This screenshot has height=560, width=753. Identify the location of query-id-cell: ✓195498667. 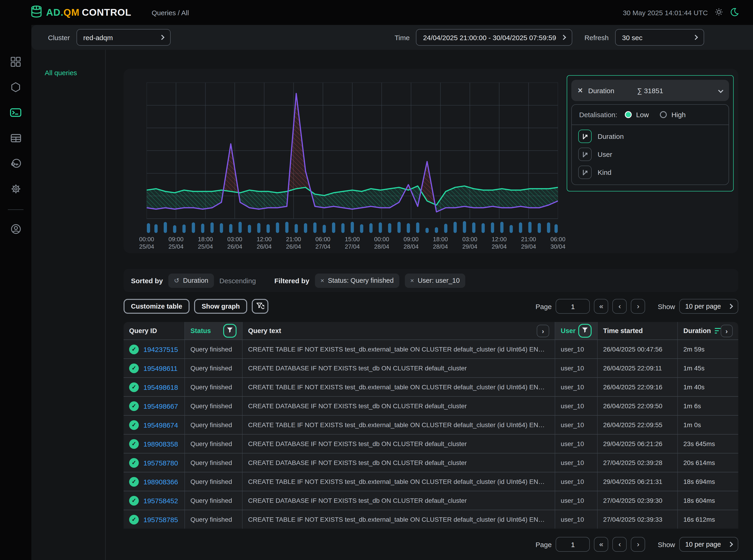
(155, 406).